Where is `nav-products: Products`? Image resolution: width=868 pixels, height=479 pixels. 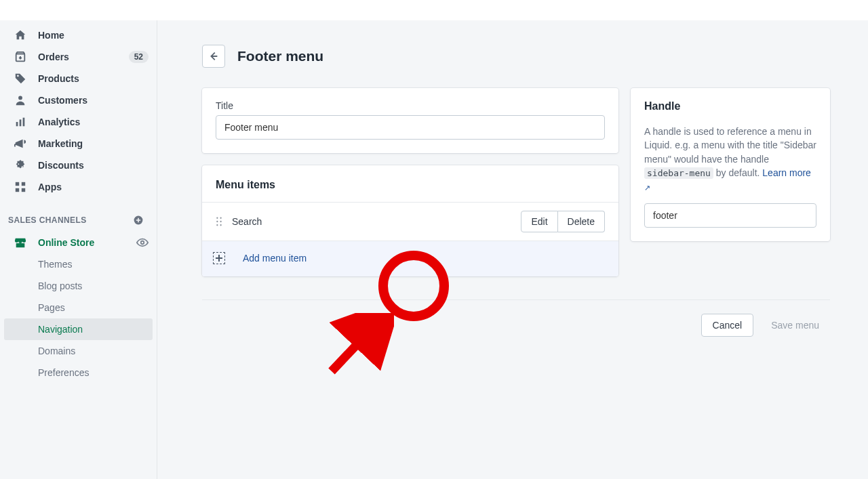
nav-products: Products is located at coordinates (79, 79).